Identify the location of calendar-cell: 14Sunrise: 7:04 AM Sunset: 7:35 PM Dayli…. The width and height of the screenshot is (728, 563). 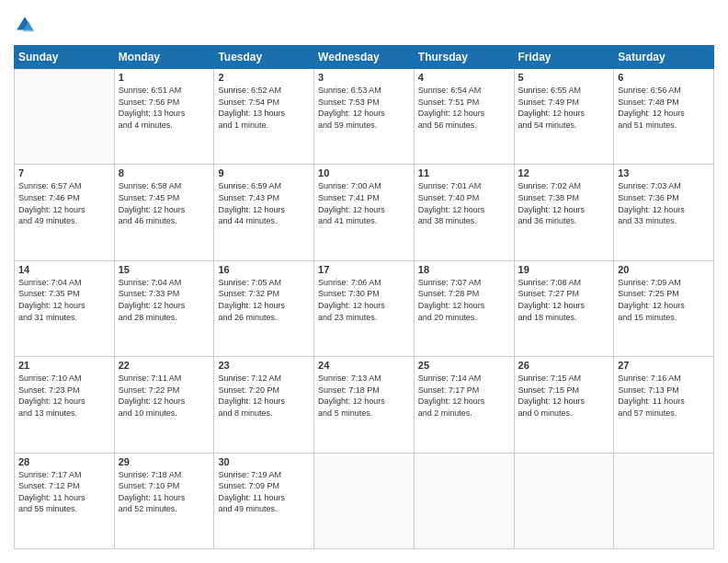
(64, 308).